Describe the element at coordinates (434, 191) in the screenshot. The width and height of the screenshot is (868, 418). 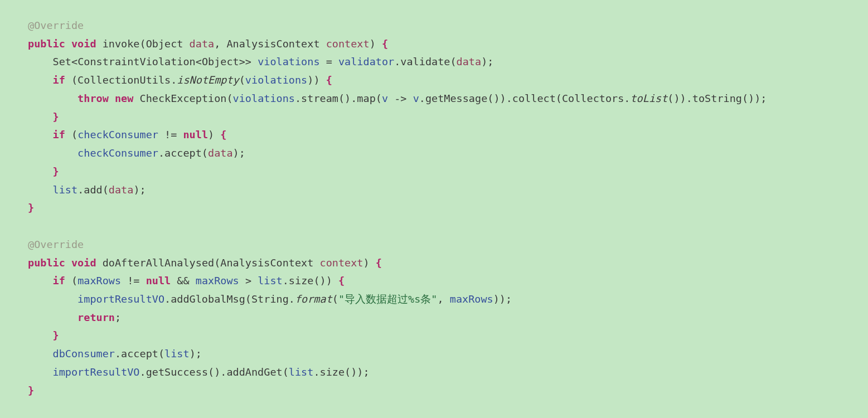
I see `code-line: list.add(data);` at that location.